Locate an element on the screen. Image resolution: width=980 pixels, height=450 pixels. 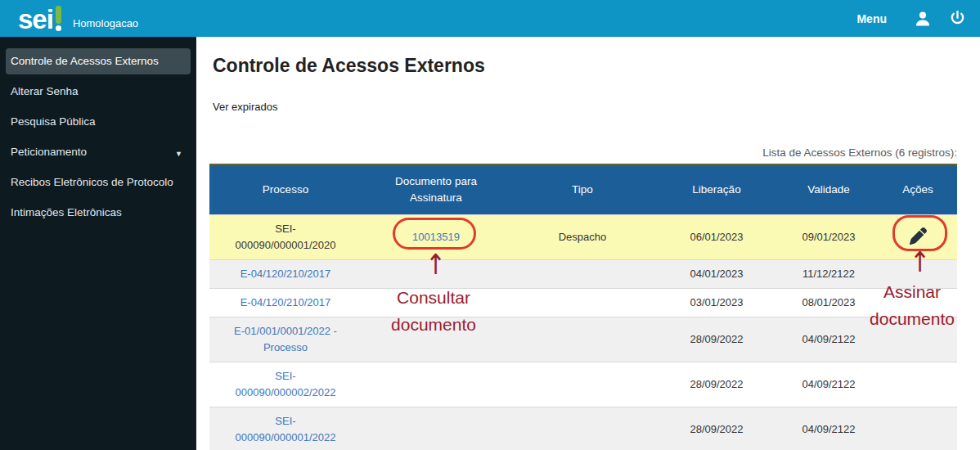
liberacao-cell: 06/01/2023 is located at coordinates (717, 237).